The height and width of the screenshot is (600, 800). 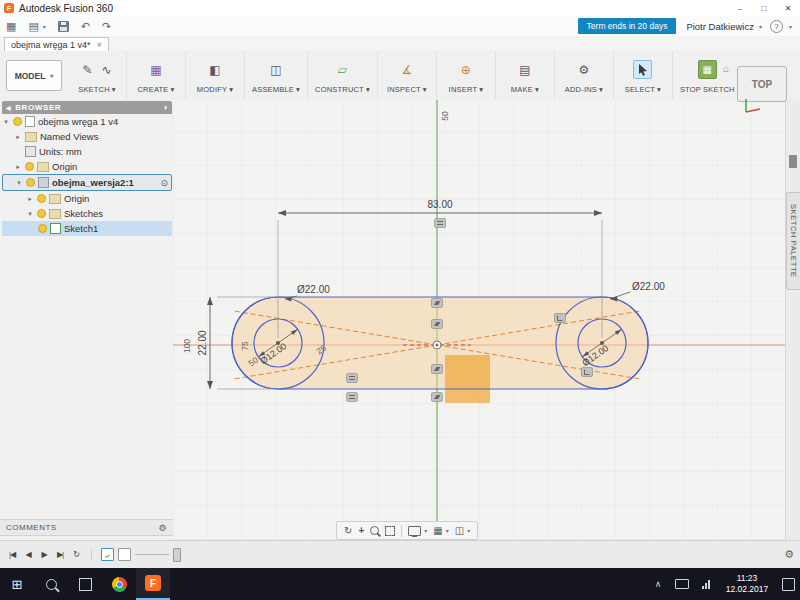 What do you see at coordinates (740, 8) in the screenshot?
I see `minimize-button: –` at bounding box center [740, 8].